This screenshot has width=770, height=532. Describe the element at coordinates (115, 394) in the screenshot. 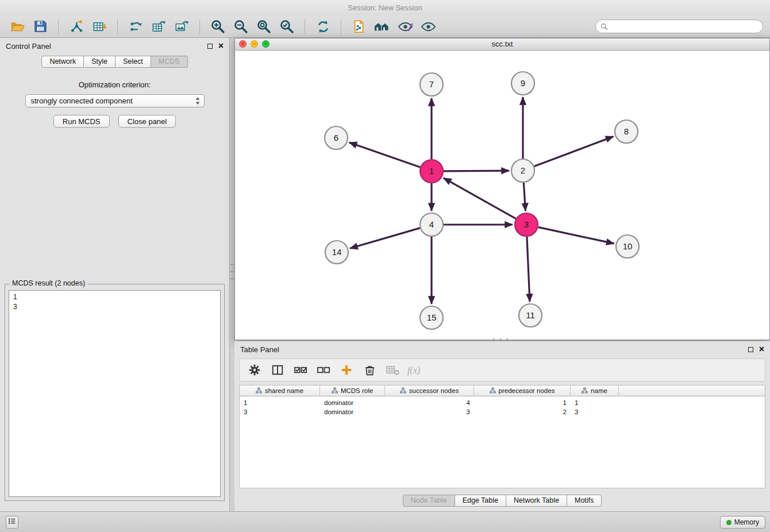

I see `mcds-result-text: 1 3` at that location.